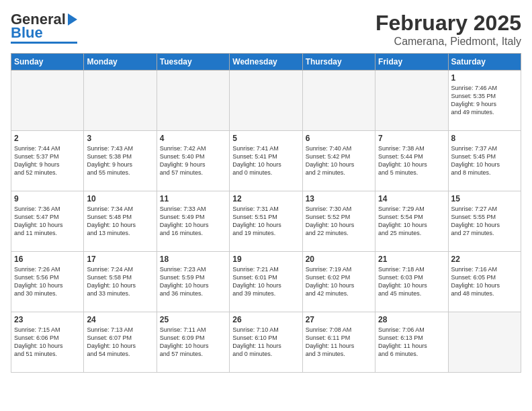  I want to click on day-cell: 27Sunrise: 7:08 AM Sunset: 6:11 PM Dayli…, so click(339, 342).